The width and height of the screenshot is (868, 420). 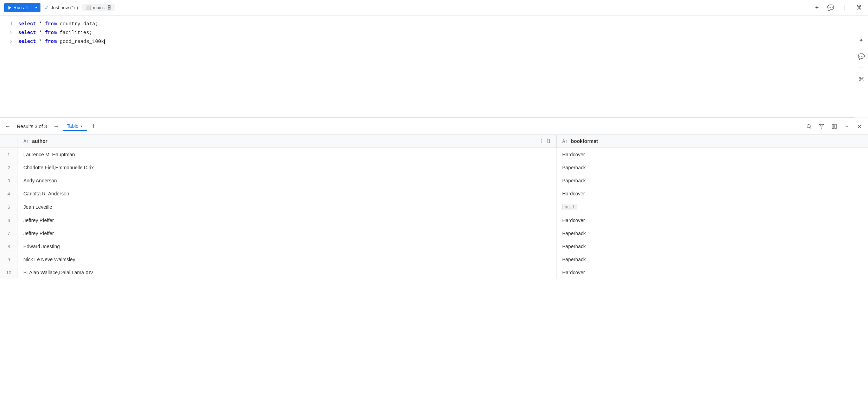 What do you see at coordinates (287, 194) in the screenshot?
I see `author-cell: Carlotta R. Anderson` at bounding box center [287, 194].